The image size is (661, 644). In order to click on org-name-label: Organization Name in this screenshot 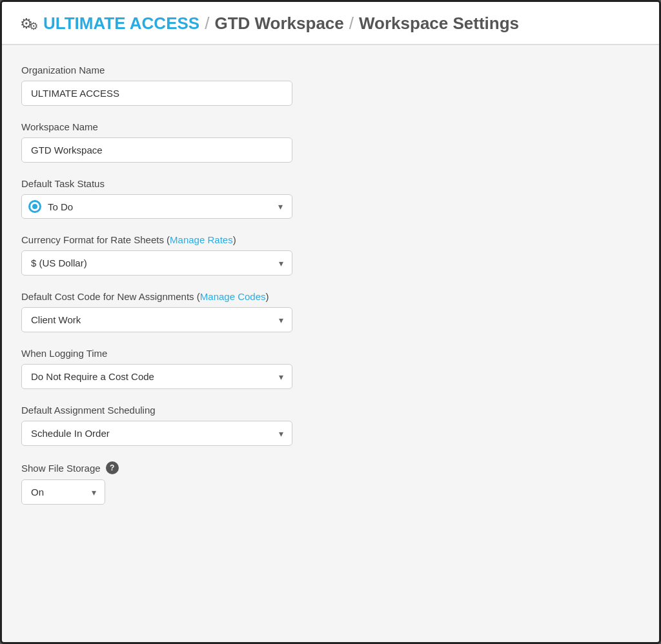, I will do `click(330, 70)`.